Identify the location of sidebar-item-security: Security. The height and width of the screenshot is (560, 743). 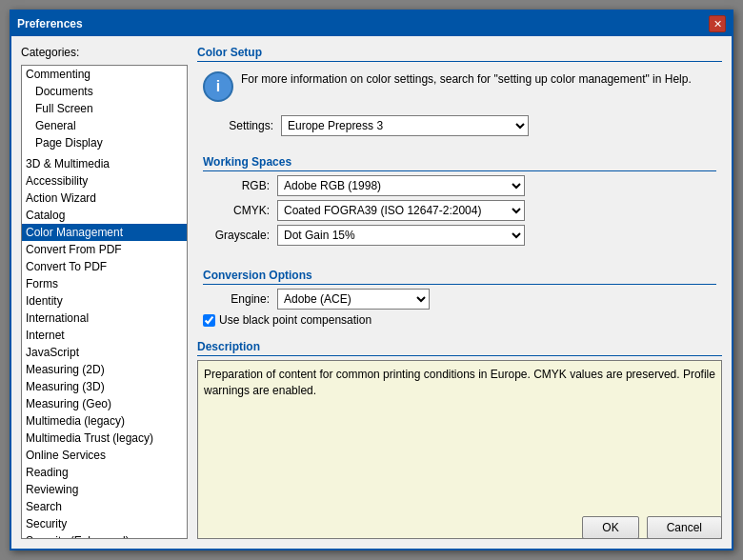
(105, 524).